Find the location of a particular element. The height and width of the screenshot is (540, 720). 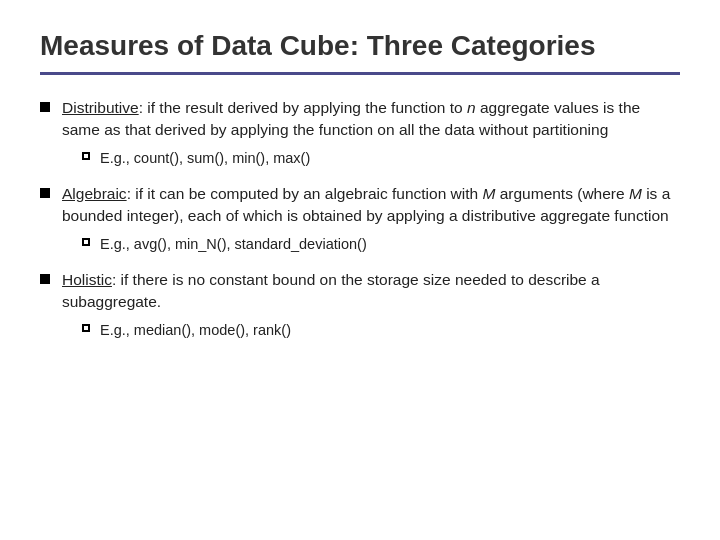

distributive-text-1: : if the result derived by applying the … is located at coordinates (303, 108).